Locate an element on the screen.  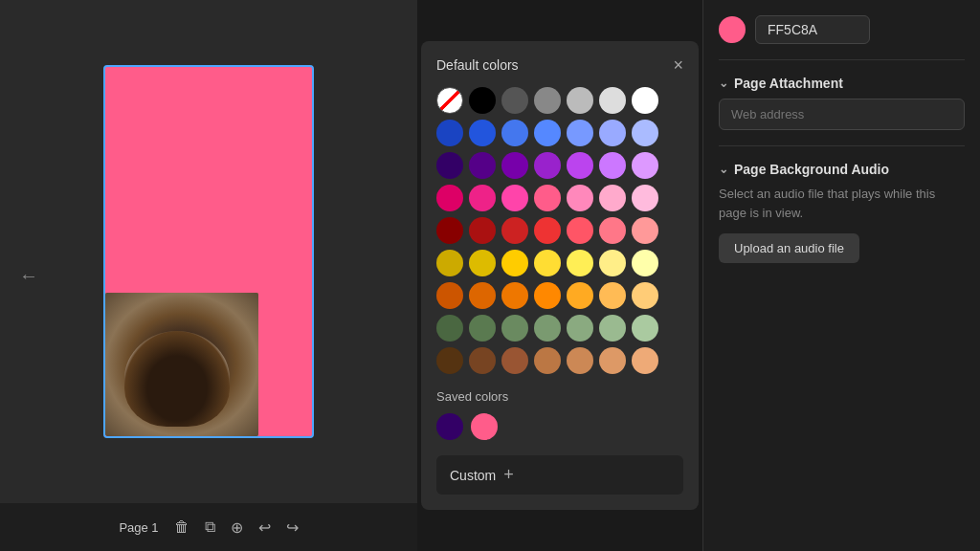
color-swatch-placeholder4 is located at coordinates (678, 198).